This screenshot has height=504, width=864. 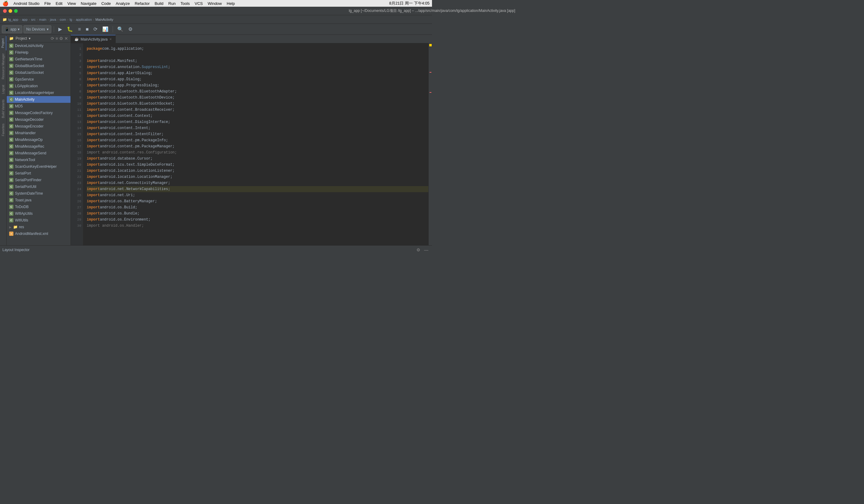 I want to click on search-button: 🔍, so click(x=120, y=29).